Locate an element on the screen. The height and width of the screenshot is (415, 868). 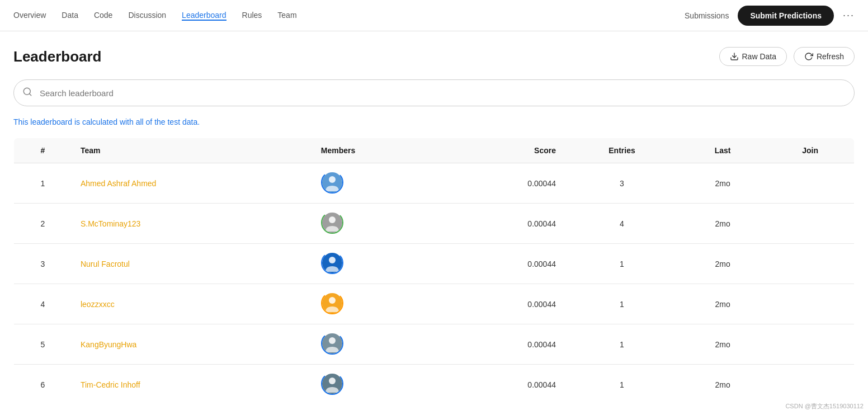
nav-right: Submissions Submit Predictions ··· is located at coordinates (770, 16).